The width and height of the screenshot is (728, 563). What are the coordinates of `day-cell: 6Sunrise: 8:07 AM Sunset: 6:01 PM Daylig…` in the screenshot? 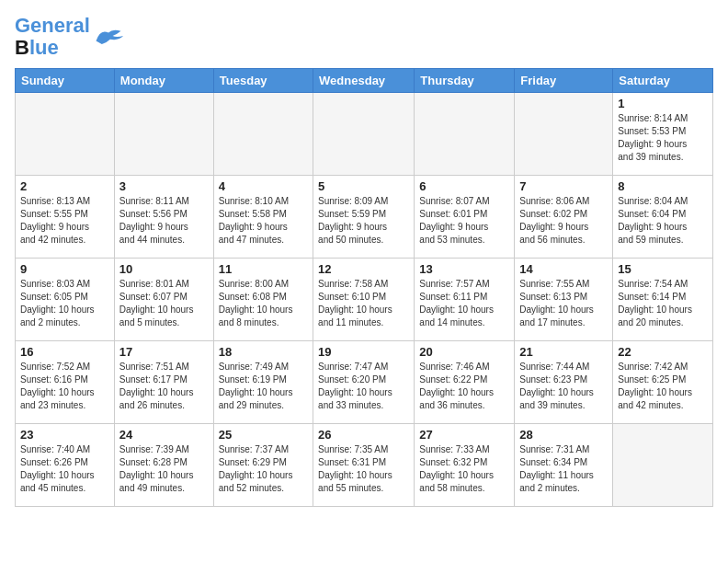 It's located at (465, 217).